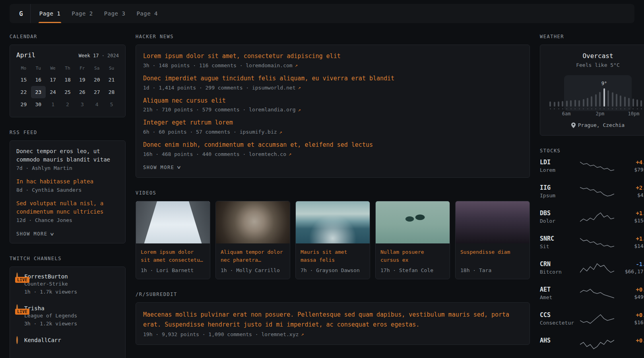 Image resolution: width=644 pixels, height=358 pixels. Describe the element at coordinates (604, 84) in the screenshot. I see `weather-peak-temperature: 9°` at that location.